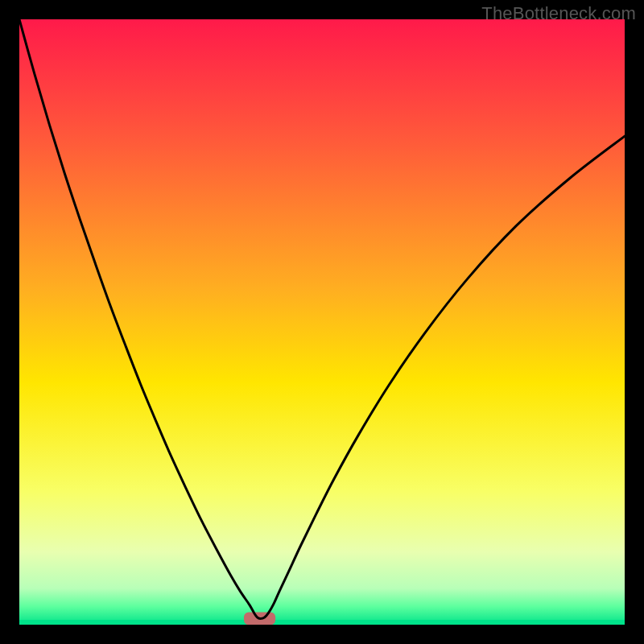 The width and height of the screenshot is (644, 644). Describe the element at coordinates (559, 14) in the screenshot. I see `watermark-text: TheBottleneck.com` at that location.